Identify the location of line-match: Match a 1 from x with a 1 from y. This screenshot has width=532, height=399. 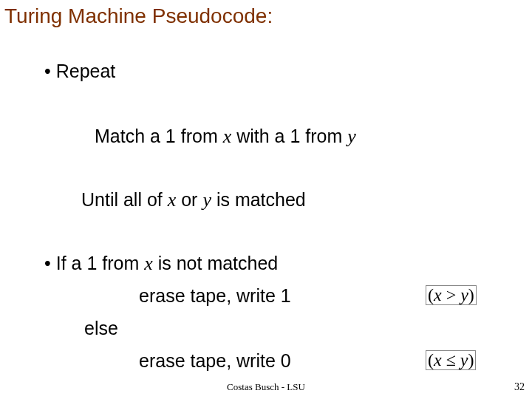
(225, 137).